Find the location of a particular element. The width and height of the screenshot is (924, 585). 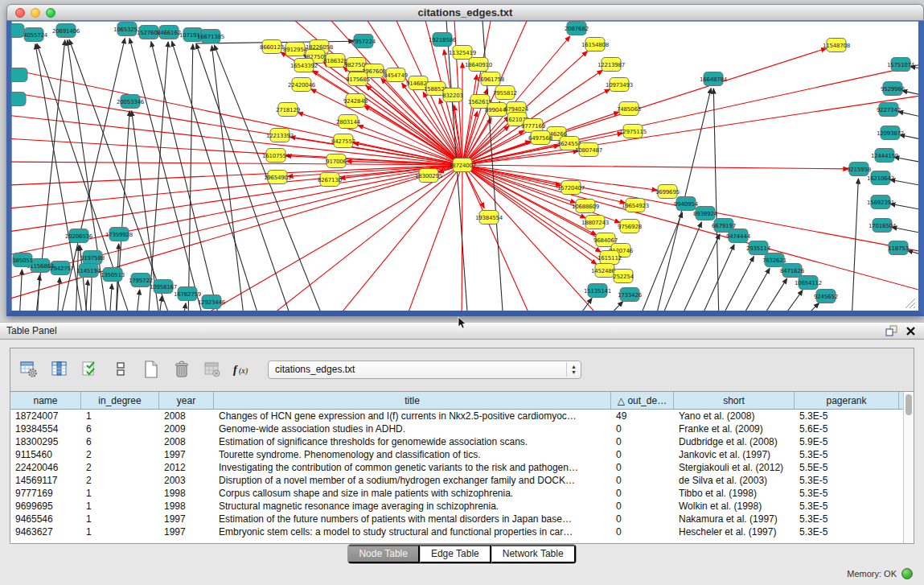

graph-node: 17359928 is located at coordinates (119, 235).